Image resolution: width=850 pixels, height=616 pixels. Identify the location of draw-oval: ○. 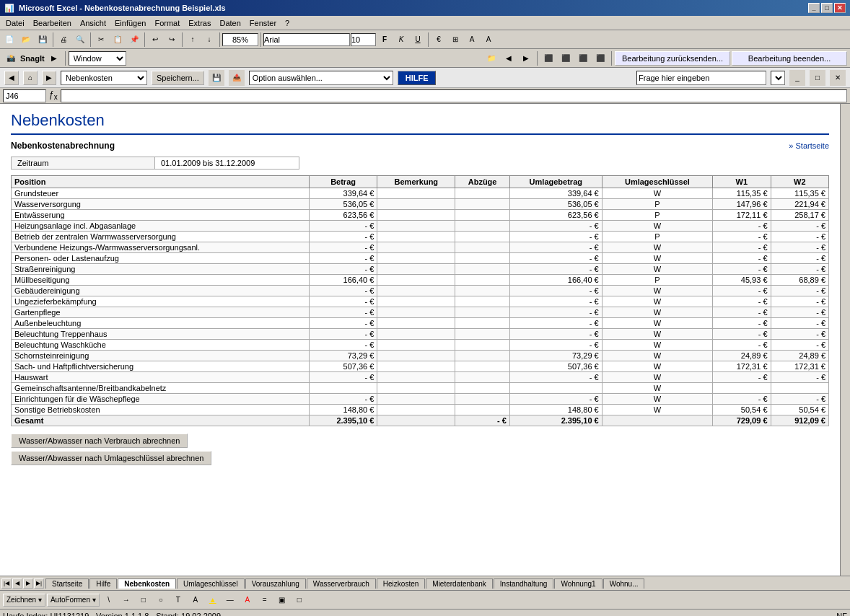
(161, 600).